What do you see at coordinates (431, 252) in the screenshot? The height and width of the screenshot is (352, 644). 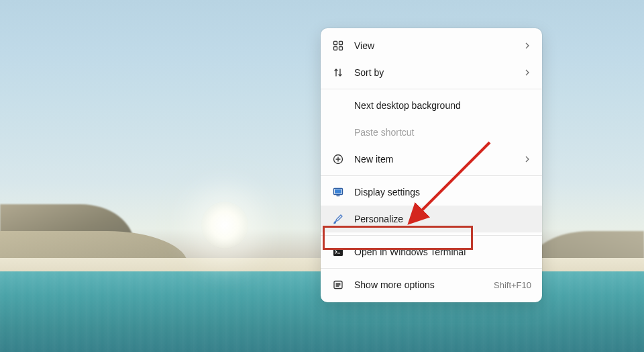 I see `menu-item-open-windows-terminal: Open in Windows Terminal` at bounding box center [431, 252].